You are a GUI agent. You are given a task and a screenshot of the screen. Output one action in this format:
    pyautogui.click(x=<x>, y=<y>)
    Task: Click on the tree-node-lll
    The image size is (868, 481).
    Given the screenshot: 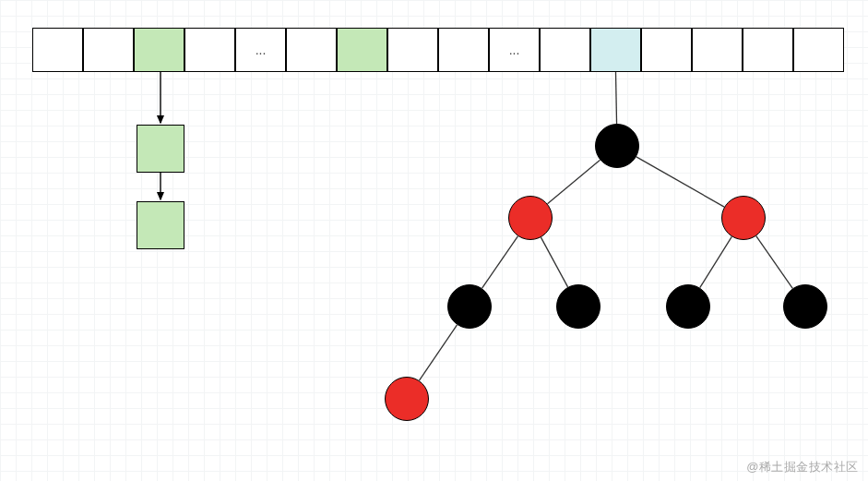 What is the action you would take?
    pyautogui.click(x=407, y=399)
    